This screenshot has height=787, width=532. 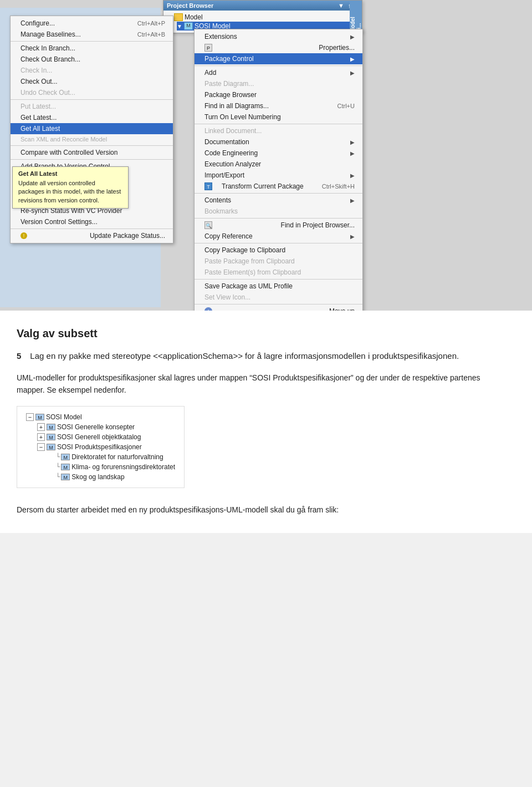 What do you see at coordinates (229, 59) in the screenshot?
I see `package-control-label: Package Control` at bounding box center [229, 59].